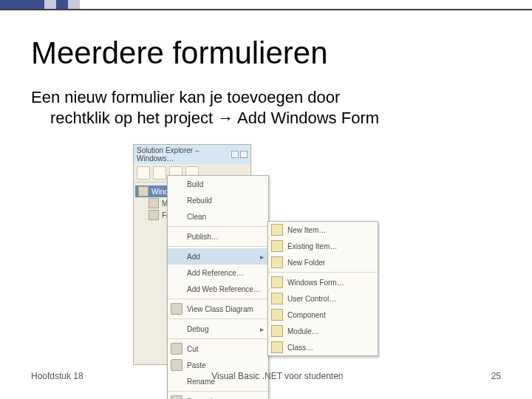 Image resolution: width=532 pixels, height=399 pixels. Describe the element at coordinates (323, 262) in the screenshot. I see `submenu-new-folder: New Folder` at that location.